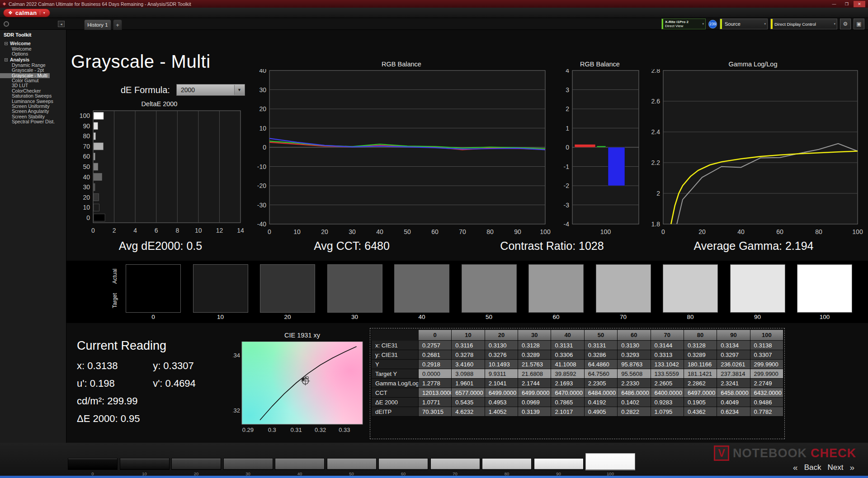 This screenshot has height=478, width=868. Describe the element at coordinates (733, 402) in the screenshot. I see `table-cell: 0.4049` at that location.